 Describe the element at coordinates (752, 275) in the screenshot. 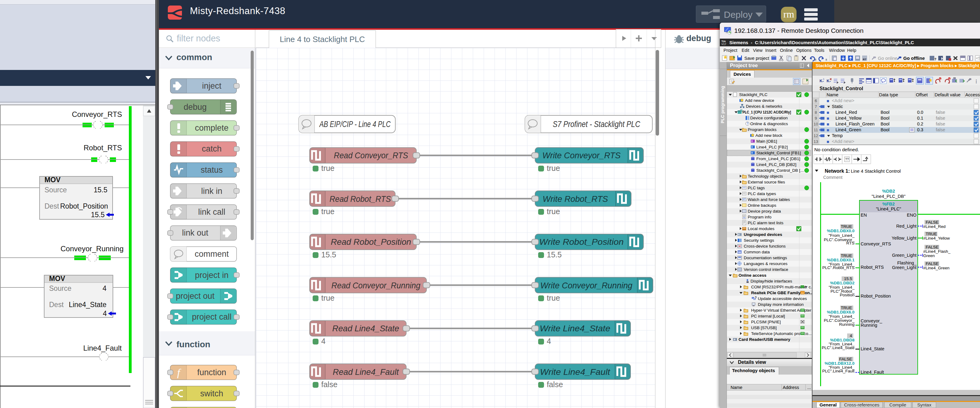

I see `svg-text: Online access` at that location.